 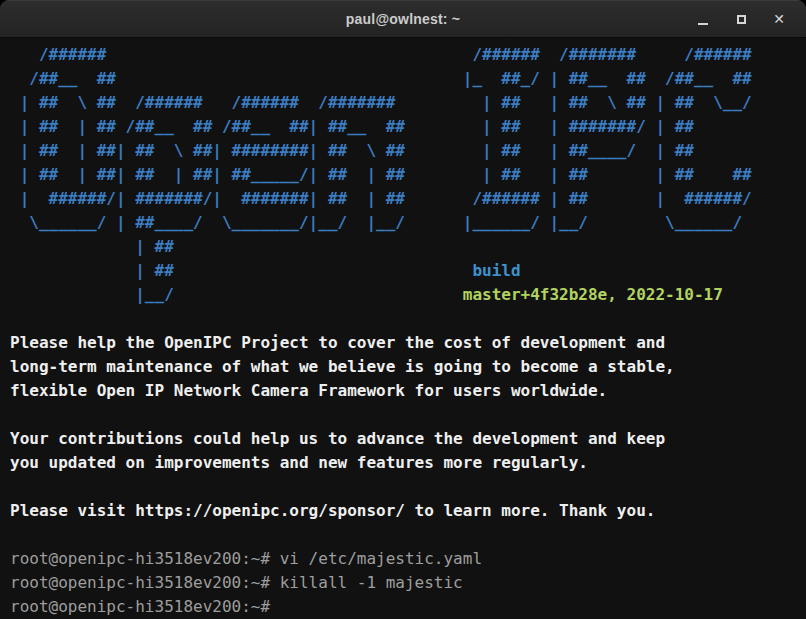 What do you see at coordinates (408, 583) in the screenshot?
I see `prompt-line: root@openipc-hi3518ev200:~# killall -1 m…` at bounding box center [408, 583].